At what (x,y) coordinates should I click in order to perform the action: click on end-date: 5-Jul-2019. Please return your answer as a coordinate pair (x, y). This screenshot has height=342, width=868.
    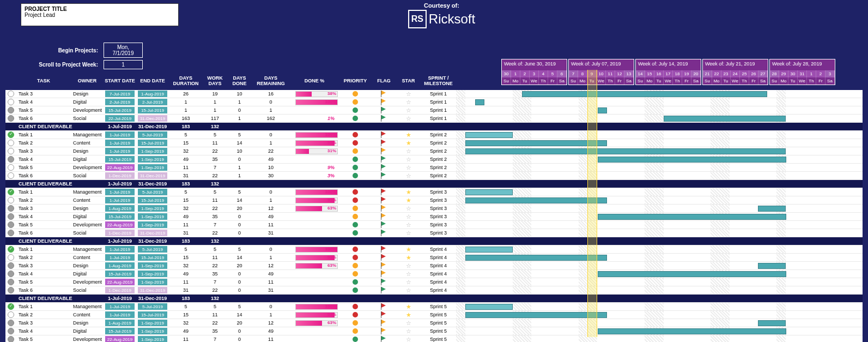
    Looking at the image, I should click on (153, 249).